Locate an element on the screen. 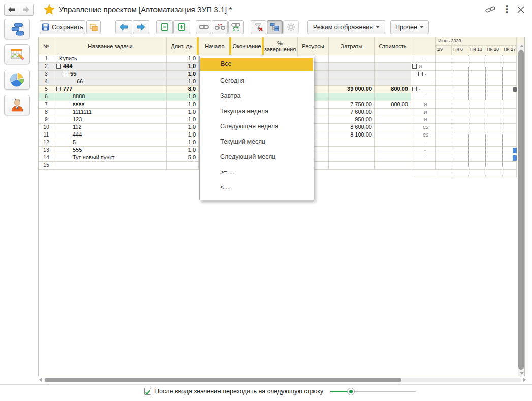 The width and height of the screenshot is (532, 401). row-number: 6 is located at coordinates (47, 97).